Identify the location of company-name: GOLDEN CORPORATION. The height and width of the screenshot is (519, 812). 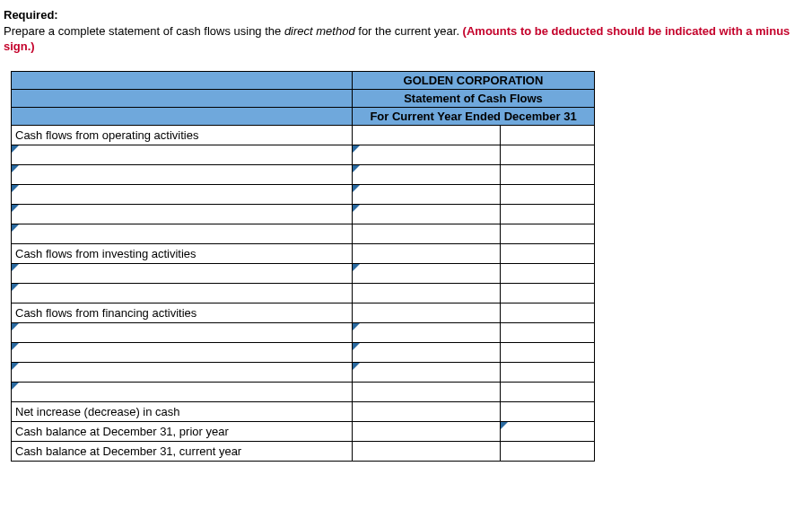
(474, 80).